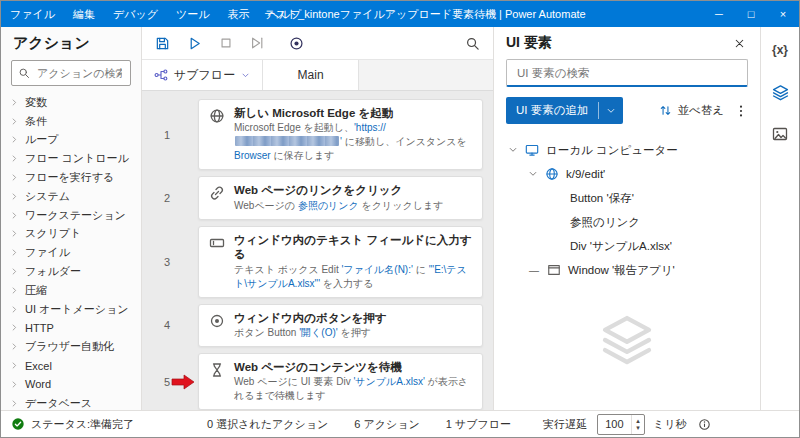 The height and width of the screenshot is (438, 800). What do you see at coordinates (783, 14) in the screenshot?
I see `close-button: ×` at bounding box center [783, 14].